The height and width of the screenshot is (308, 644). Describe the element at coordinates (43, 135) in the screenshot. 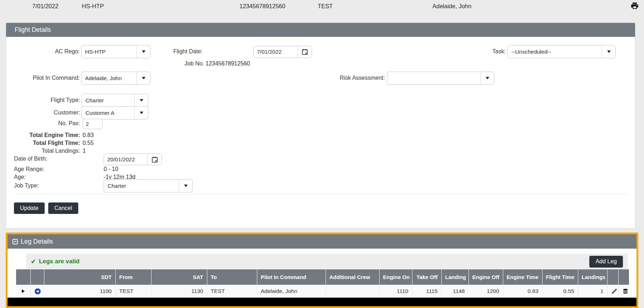

I see `total-engine-time-label: Total Engine Time:` at that location.